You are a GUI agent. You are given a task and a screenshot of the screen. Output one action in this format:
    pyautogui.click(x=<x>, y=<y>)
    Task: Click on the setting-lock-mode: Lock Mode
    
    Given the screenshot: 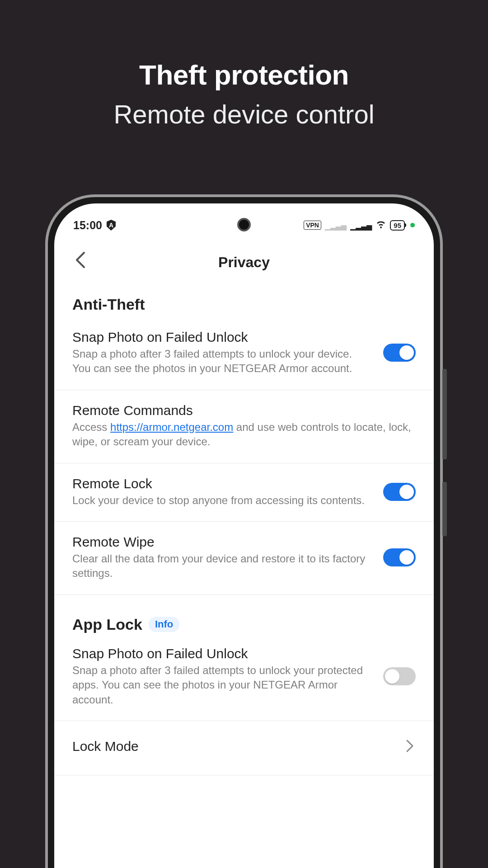 What is the action you would take?
    pyautogui.click(x=244, y=748)
    